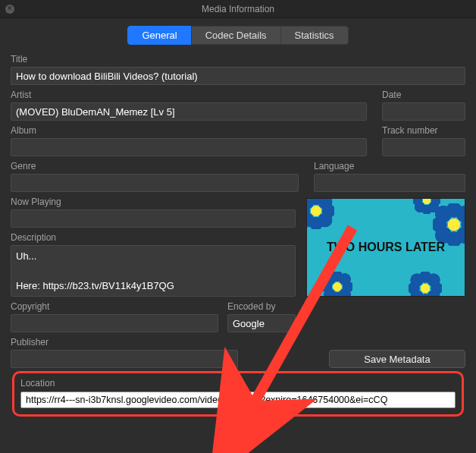 This screenshot has width=476, height=453. Describe the element at coordinates (189, 147) in the screenshot. I see `album-field` at that location.